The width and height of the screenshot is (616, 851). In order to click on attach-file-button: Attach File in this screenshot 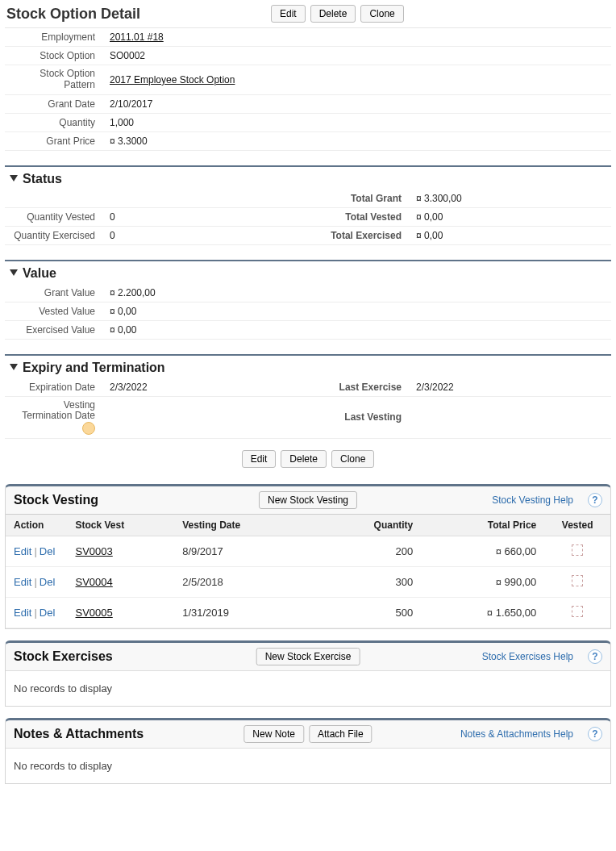, I will do `click(340, 734)`.